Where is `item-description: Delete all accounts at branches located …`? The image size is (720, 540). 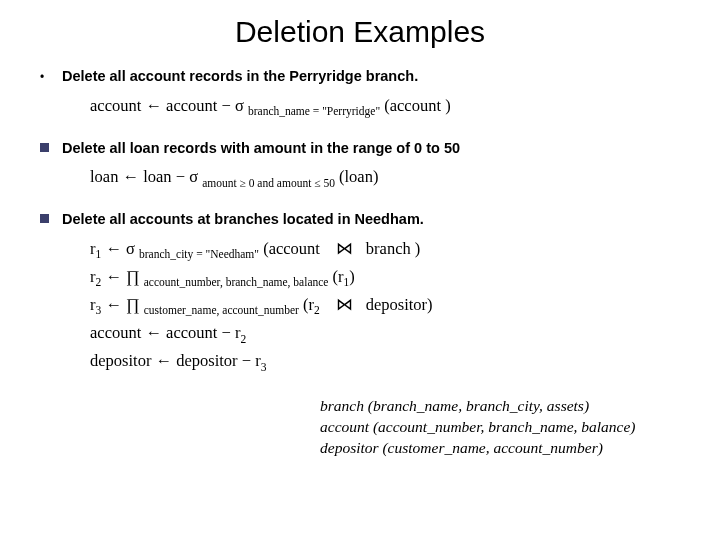
item-description: Delete all accounts at branches located … is located at coordinates (371, 220).